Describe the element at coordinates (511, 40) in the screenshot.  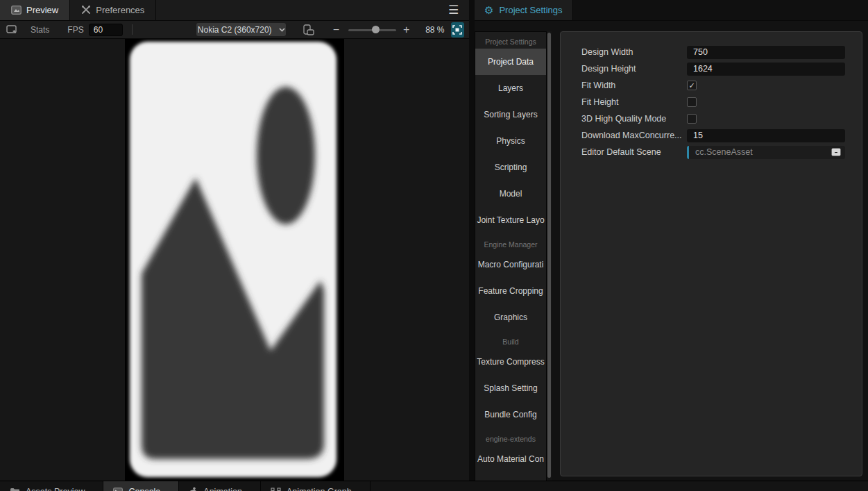
I see `sidebar-group-label: Project Settings` at that location.